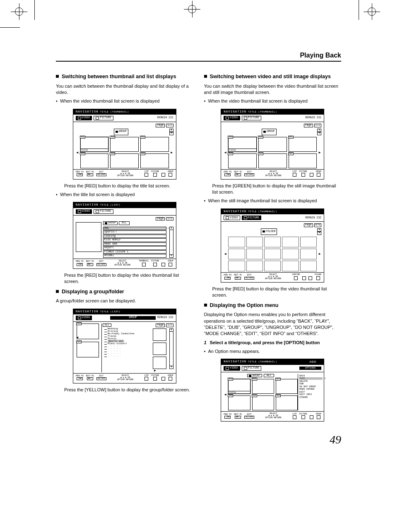  I want to click on list-item: News AAA, so click(135, 244).